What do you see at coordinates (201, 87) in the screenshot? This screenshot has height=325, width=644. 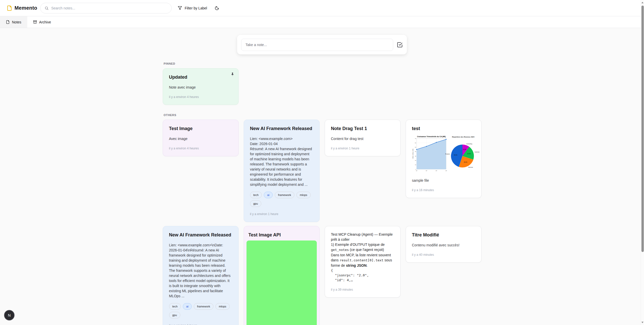 I see `note-content: Note avec image` at bounding box center [201, 87].